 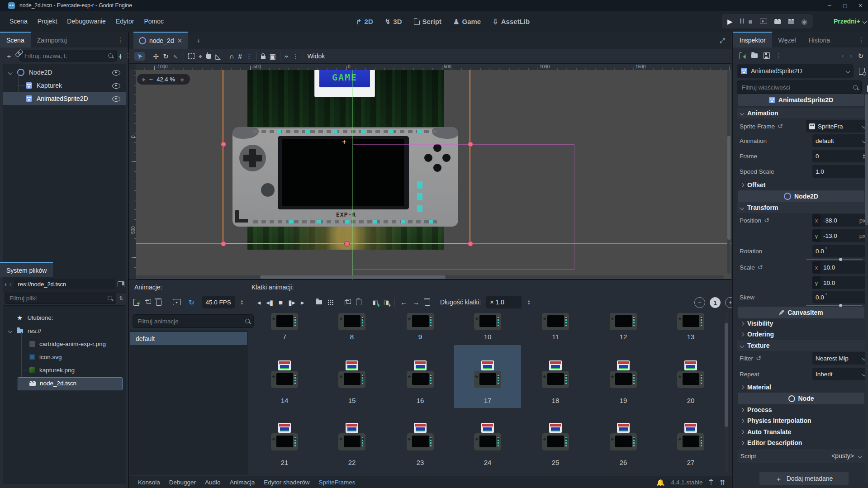 What do you see at coordinates (778, 22) in the screenshot?
I see `play-movie-icon` at bounding box center [778, 22].